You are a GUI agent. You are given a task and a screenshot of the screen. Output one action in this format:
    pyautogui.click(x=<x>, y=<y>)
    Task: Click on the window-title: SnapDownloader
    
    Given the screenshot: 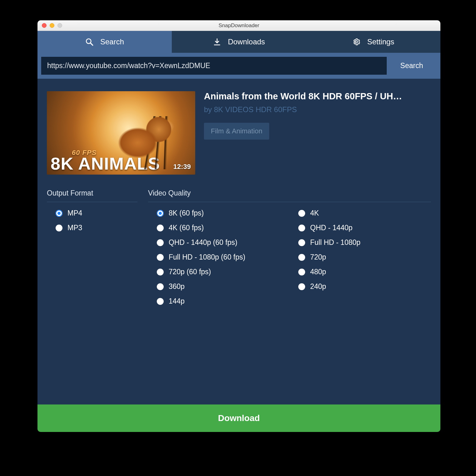 What is the action you would take?
    pyautogui.click(x=239, y=26)
    